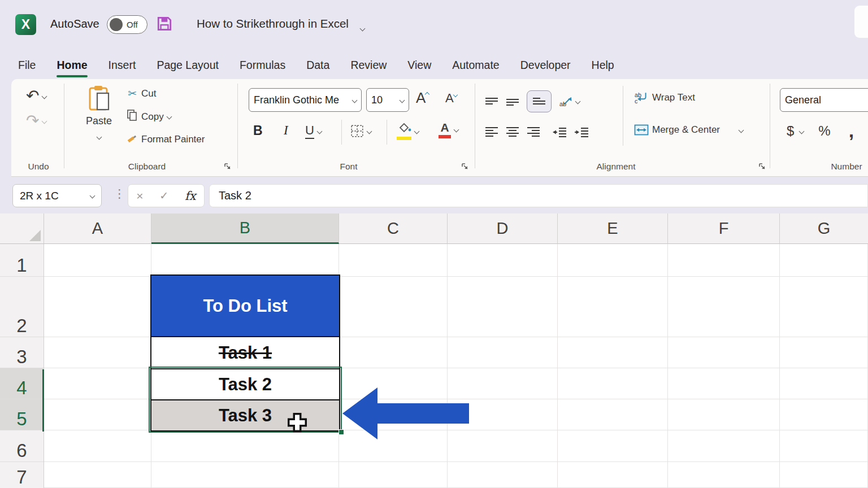 The height and width of the screenshot is (488, 868). Describe the element at coordinates (559, 132) in the screenshot. I see `decrease-indent-button` at that location.